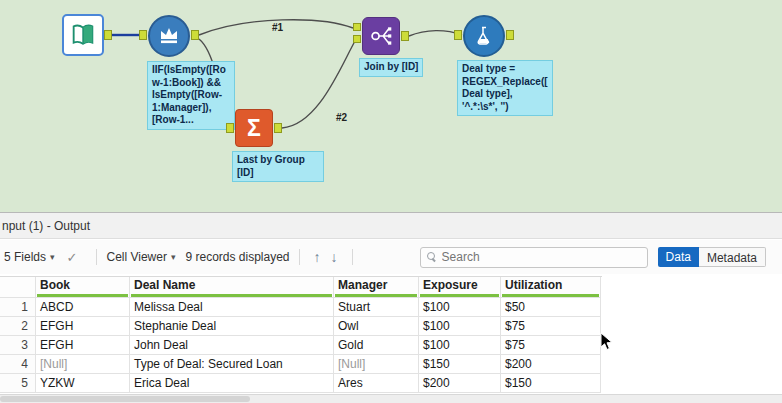 This screenshot has height=403, width=782. What do you see at coordinates (18, 364) in the screenshot?
I see `row-number: 4` at bounding box center [18, 364].